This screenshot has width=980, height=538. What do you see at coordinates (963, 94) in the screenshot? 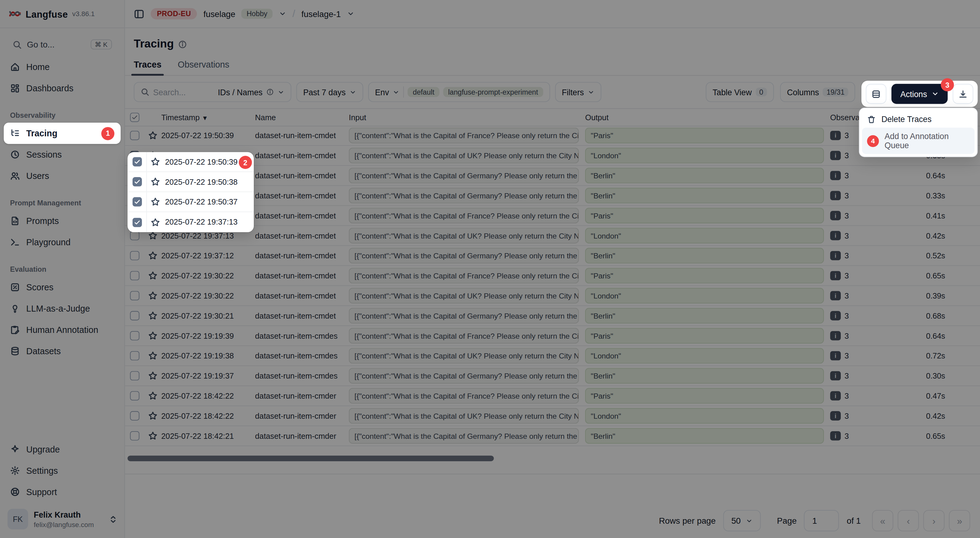
I see `export-button` at bounding box center [963, 94].